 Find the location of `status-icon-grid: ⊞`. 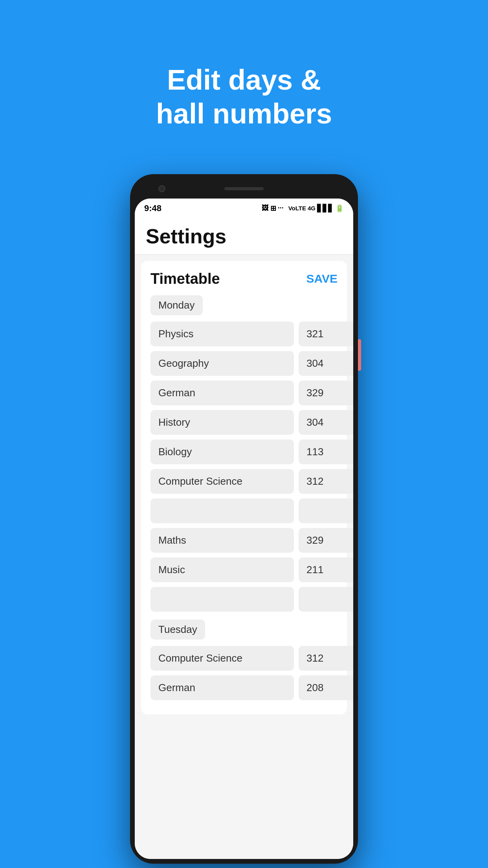

status-icon-grid: ⊞ is located at coordinates (273, 208).